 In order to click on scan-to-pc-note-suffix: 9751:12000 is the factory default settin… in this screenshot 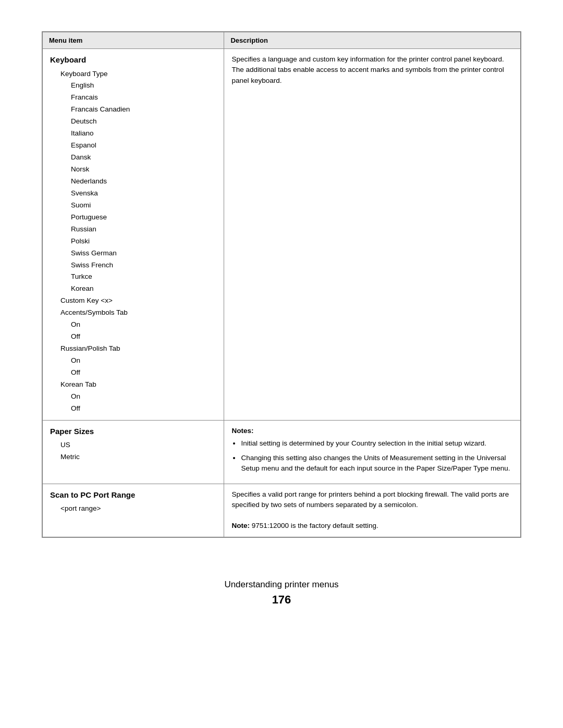, I will do `click(314, 525)`.